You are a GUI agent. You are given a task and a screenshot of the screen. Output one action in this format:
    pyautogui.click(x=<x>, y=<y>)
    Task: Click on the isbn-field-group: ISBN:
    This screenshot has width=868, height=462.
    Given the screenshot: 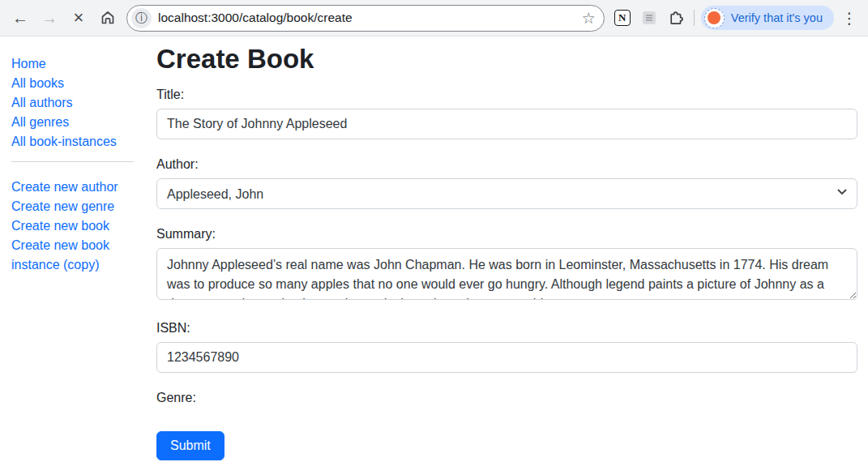 What is the action you would take?
    pyautogui.click(x=507, y=347)
    